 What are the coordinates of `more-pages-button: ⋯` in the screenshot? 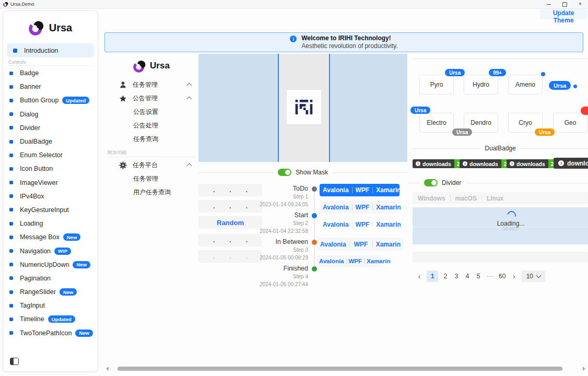 It's located at (490, 276).